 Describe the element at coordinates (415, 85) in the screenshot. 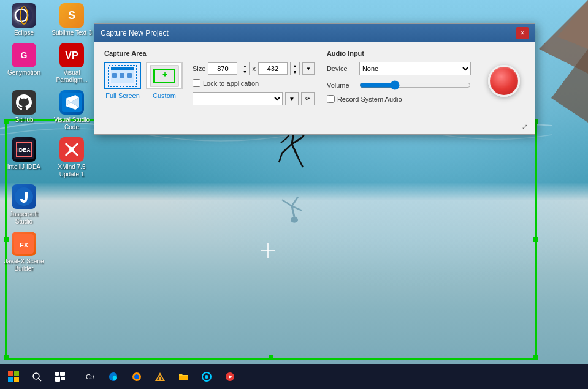

I see `volume-slider` at that location.